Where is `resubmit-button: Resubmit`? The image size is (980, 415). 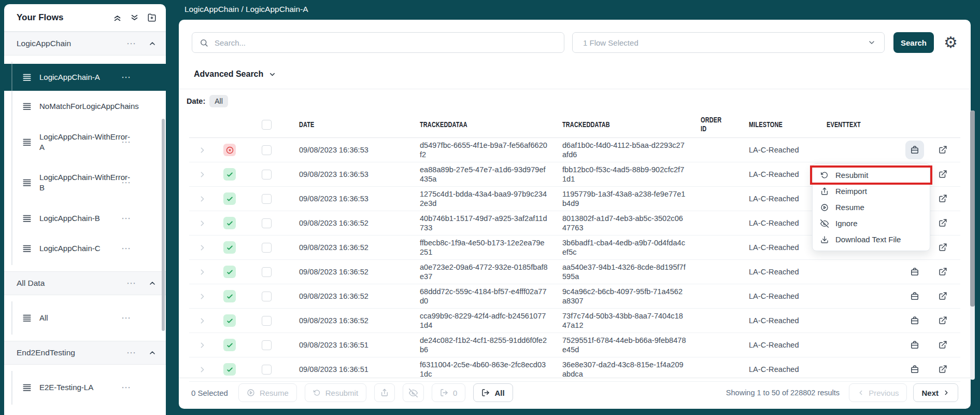 resubmit-button: Resubmit is located at coordinates (336, 393).